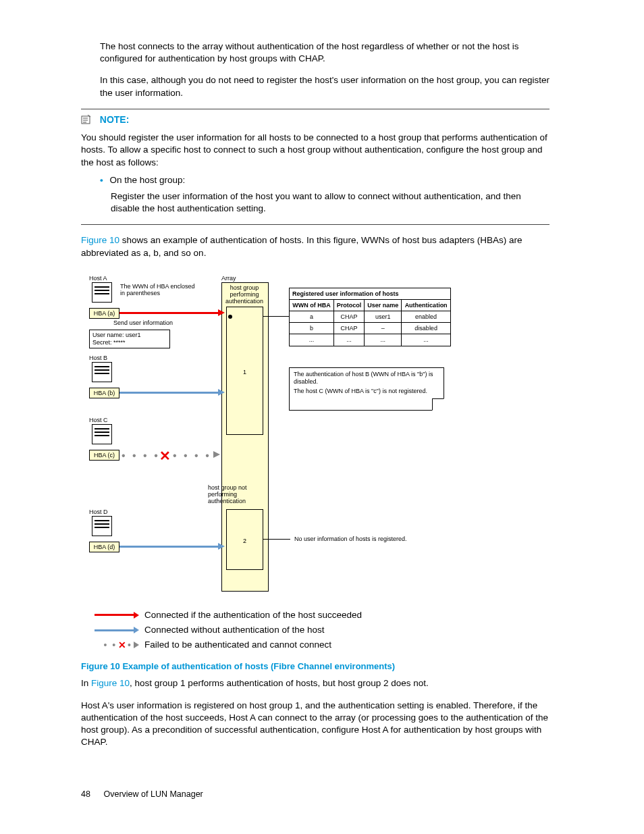  What do you see at coordinates (99, 513) in the screenshot?
I see `hostD-label: Host D` at bounding box center [99, 513].